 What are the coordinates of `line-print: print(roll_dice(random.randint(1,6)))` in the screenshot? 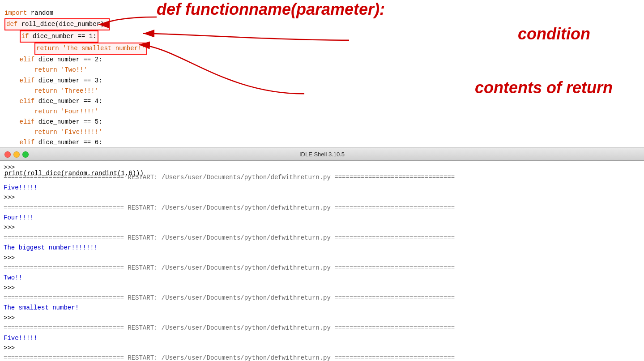 It's located at (74, 173).